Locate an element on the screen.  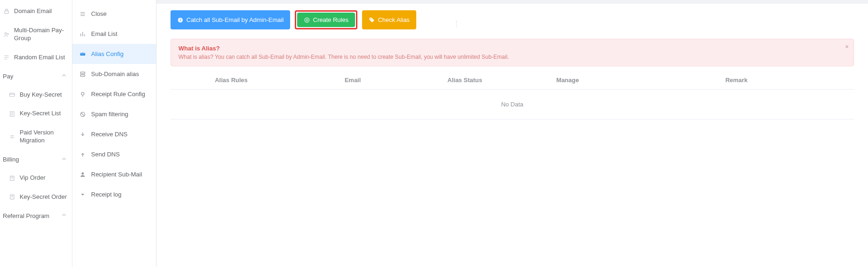
table-header: Alias Rules Email Alias Status Manage Re… is located at coordinates (512, 80).